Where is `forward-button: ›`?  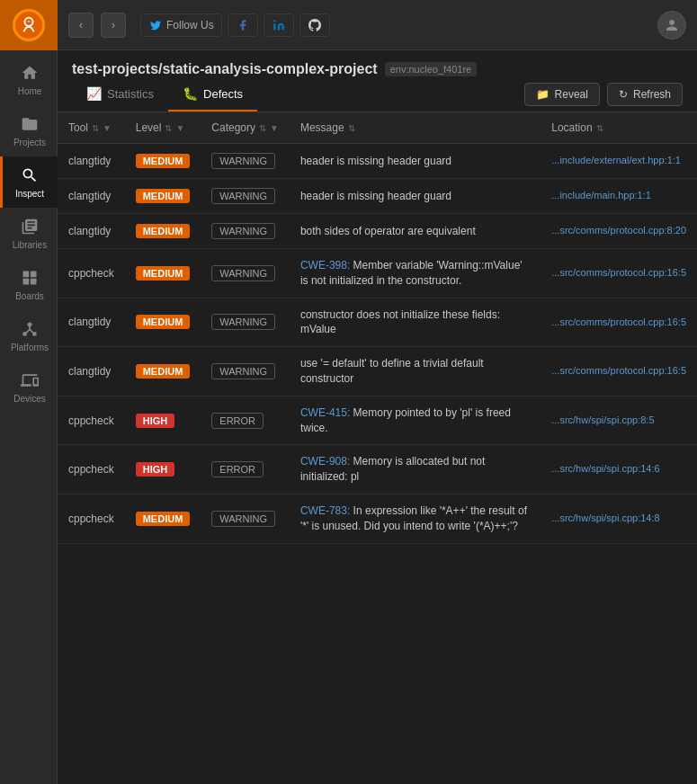 forward-button: › is located at coordinates (113, 25).